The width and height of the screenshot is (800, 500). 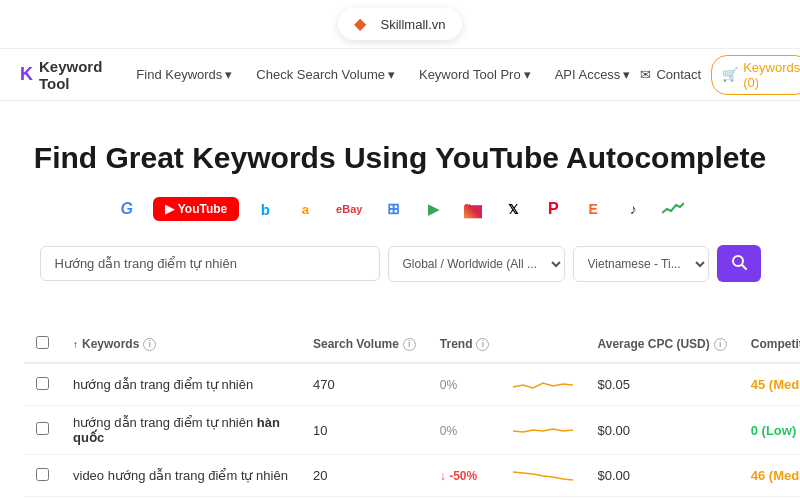 What do you see at coordinates (475, 74) in the screenshot?
I see `nav-pro: Keyword Tool Pro ▾` at bounding box center [475, 74].